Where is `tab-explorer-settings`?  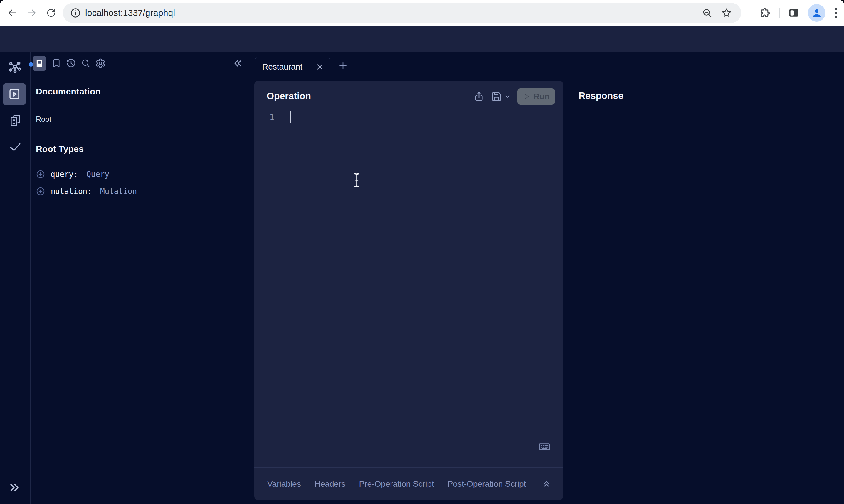
tab-explorer-settings is located at coordinates (101, 63).